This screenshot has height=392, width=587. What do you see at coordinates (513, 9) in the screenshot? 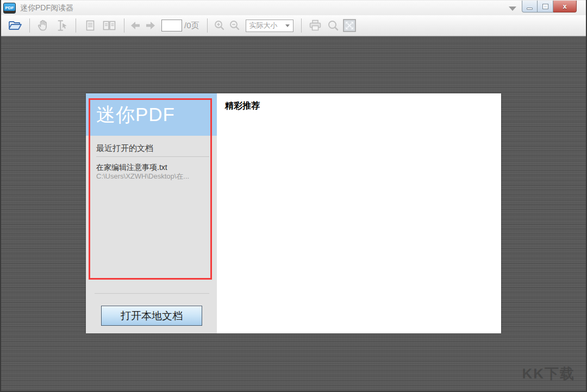
I see `toolbar-options-caret-icon` at bounding box center [513, 9].